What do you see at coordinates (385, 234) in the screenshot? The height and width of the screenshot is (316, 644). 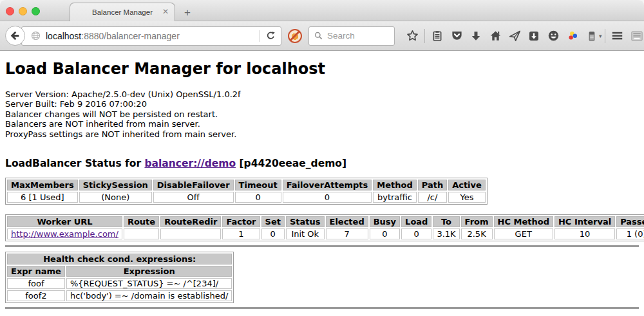 I see `cell-busy: 0` at bounding box center [385, 234].